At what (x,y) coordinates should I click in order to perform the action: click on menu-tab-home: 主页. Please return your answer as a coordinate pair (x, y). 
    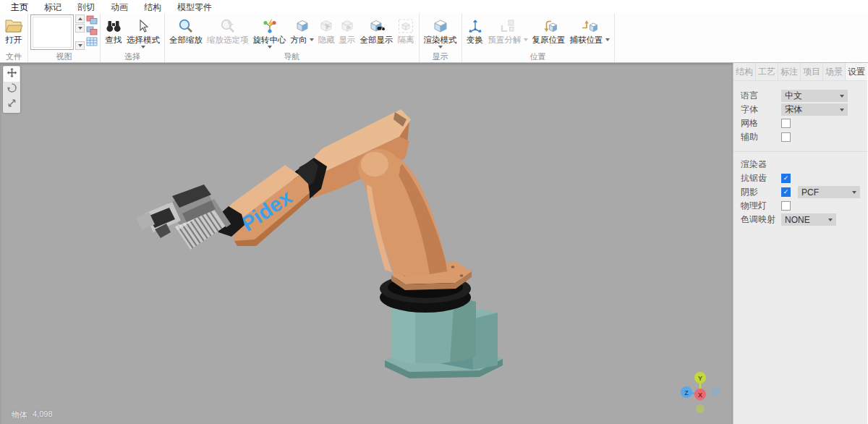
    Looking at the image, I should click on (20, 7).